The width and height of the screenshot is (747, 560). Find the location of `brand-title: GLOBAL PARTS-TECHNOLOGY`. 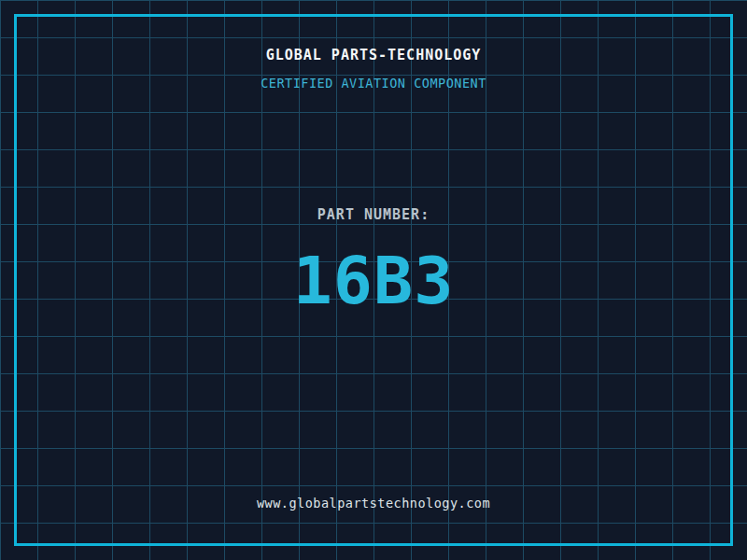

brand-title: GLOBAL PARTS-TECHNOLOGY is located at coordinates (374, 55).